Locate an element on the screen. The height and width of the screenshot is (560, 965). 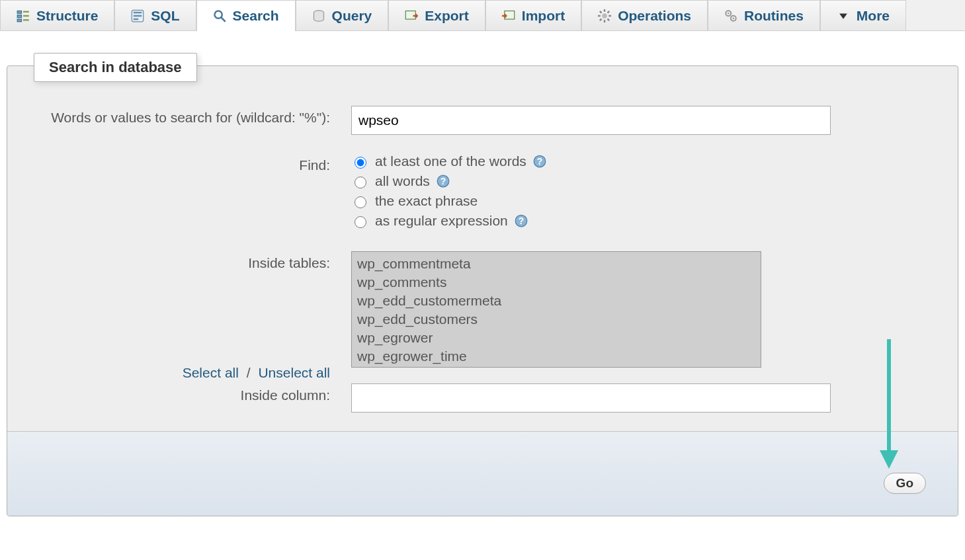
select-all-link: Select all is located at coordinates (210, 373).